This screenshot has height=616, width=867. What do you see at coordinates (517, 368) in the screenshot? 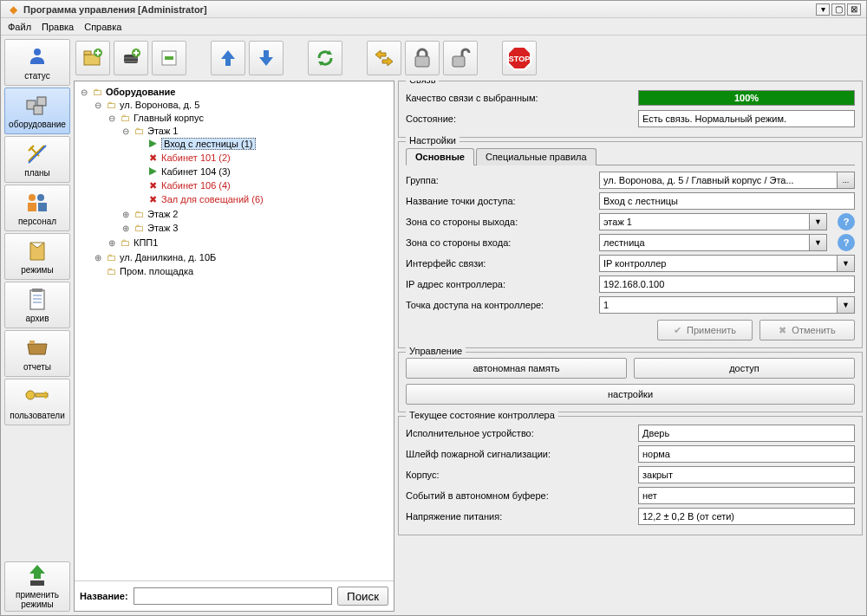
I see `memory-button: автономная память` at bounding box center [517, 368].